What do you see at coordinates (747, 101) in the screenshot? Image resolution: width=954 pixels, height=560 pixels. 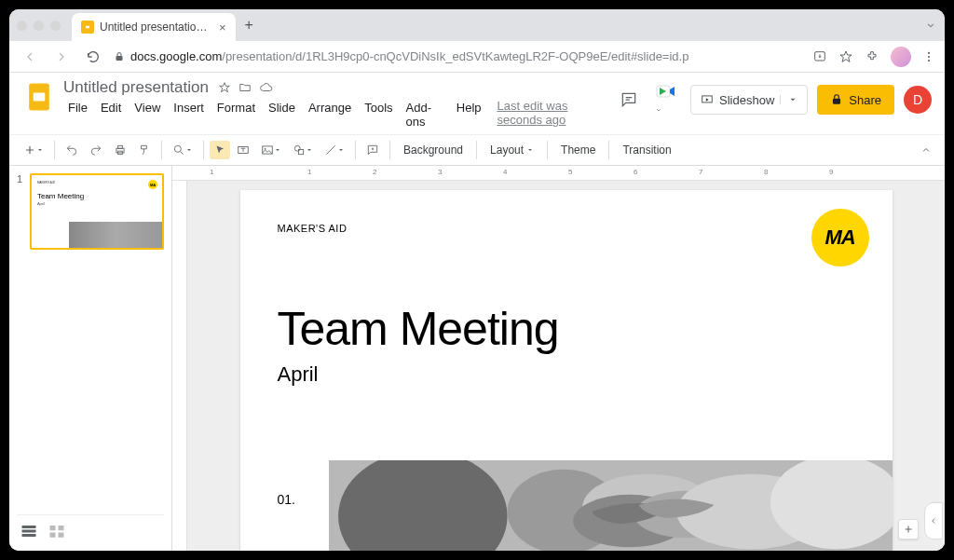 I see `slideshow-label: Slideshow` at bounding box center [747, 101].